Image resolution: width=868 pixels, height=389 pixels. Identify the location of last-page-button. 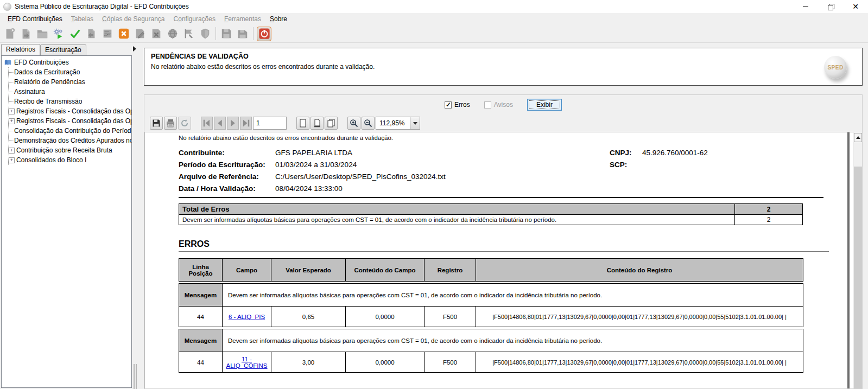
(246, 123).